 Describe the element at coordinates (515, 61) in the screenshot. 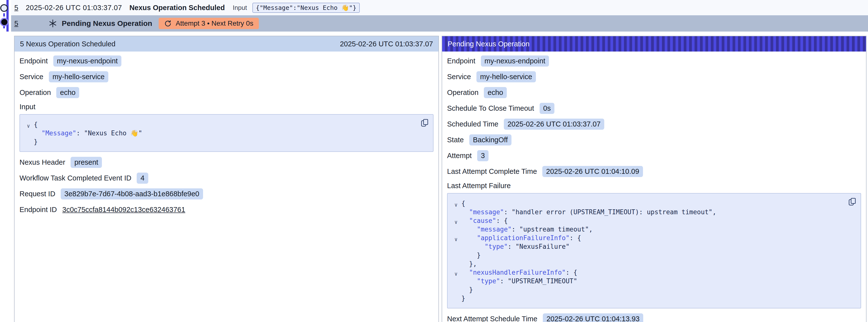

I see `field-value-chip: my-nexus-endpoint` at that location.